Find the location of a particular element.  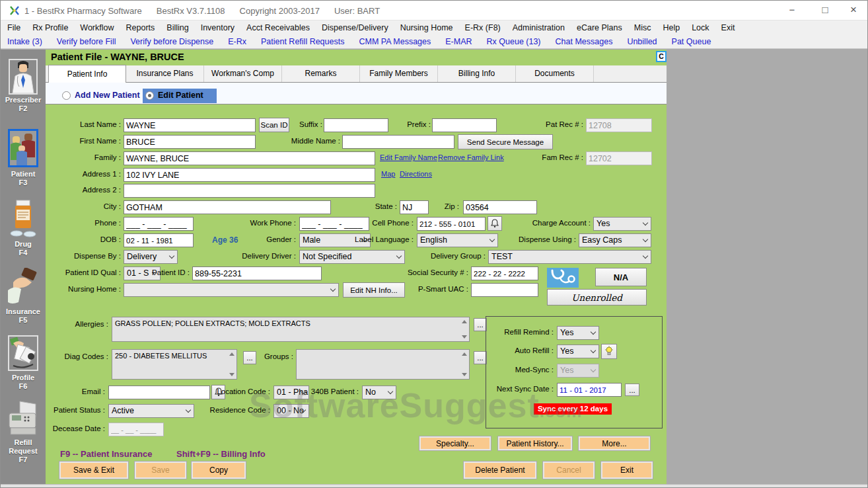

close-button: × is located at coordinates (853, 11).